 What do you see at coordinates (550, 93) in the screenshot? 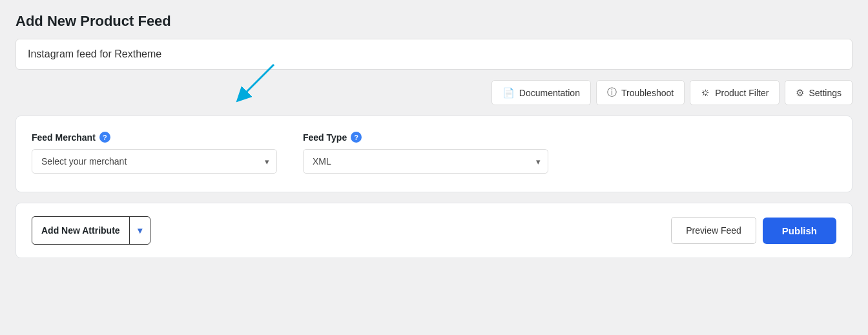
I see `documentation-label: Documentation` at bounding box center [550, 93].